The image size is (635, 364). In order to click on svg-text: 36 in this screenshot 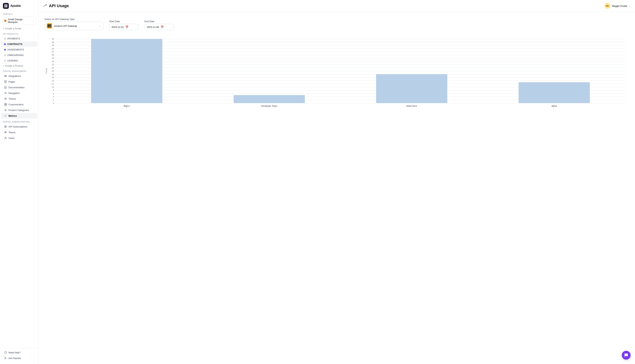, I will do `click(53, 46)`.